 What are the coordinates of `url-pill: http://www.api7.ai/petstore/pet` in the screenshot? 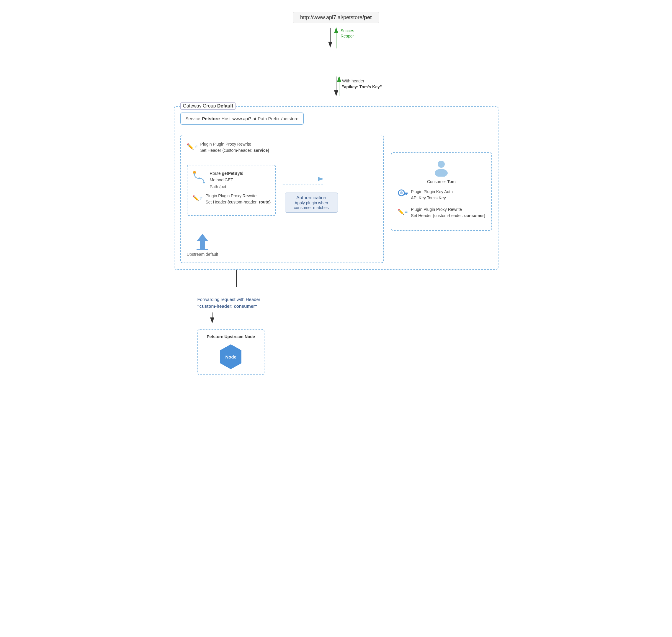 It's located at (336, 18).